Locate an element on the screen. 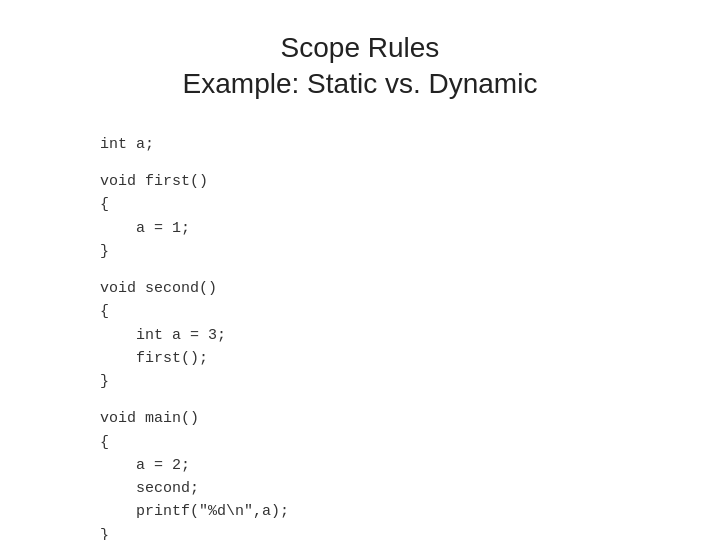 This screenshot has width=720, height=540. code-line: printf("%d\n",a); is located at coordinates (390, 512).